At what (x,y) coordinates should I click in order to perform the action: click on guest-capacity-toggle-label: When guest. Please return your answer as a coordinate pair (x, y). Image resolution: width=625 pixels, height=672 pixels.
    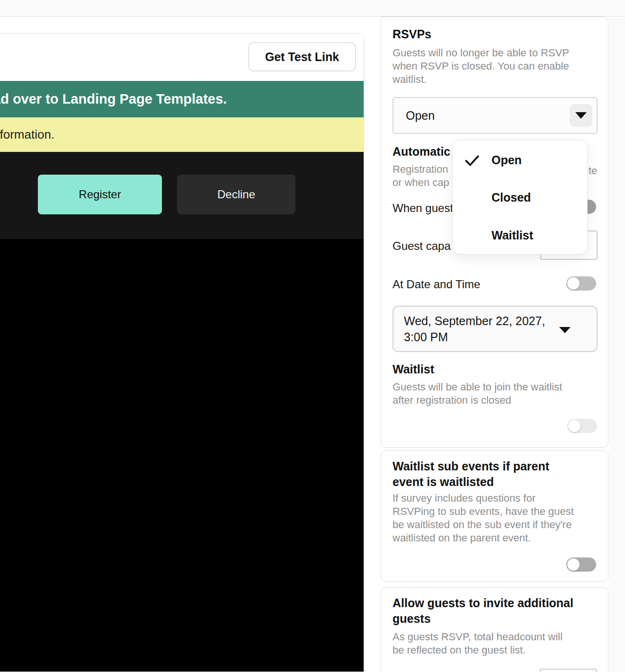
    Looking at the image, I should click on (423, 208).